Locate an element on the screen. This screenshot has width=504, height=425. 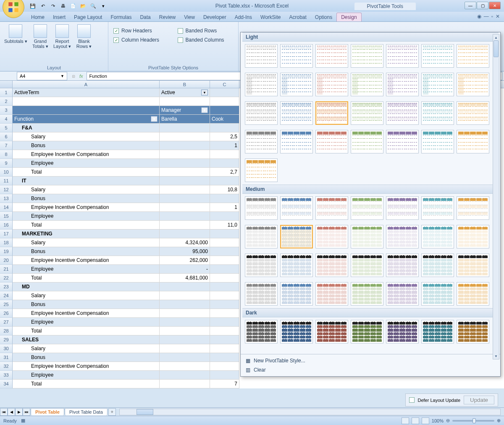
tab-insert: Insert is located at coordinates (59, 17).